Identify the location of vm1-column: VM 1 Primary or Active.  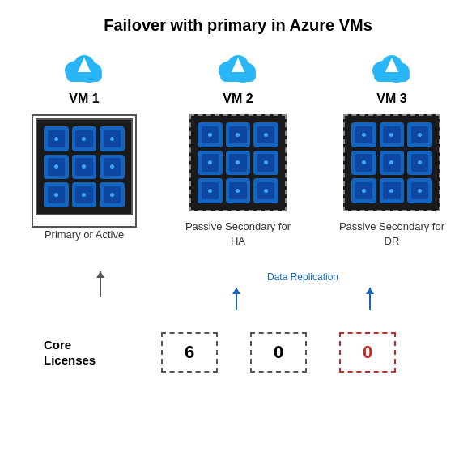
(84, 159).